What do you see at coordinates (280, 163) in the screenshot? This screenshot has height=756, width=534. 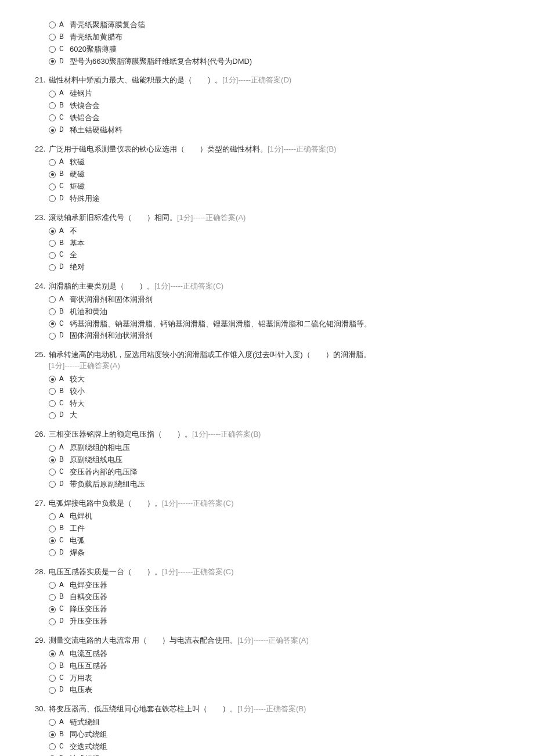 I see `option: A软磁` at bounding box center [280, 163].